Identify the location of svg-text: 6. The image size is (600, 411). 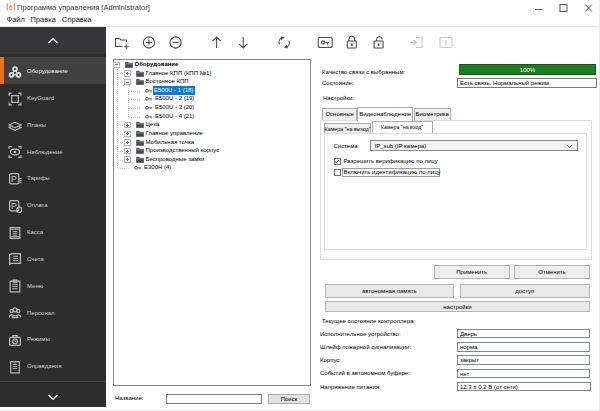
(11, 8).